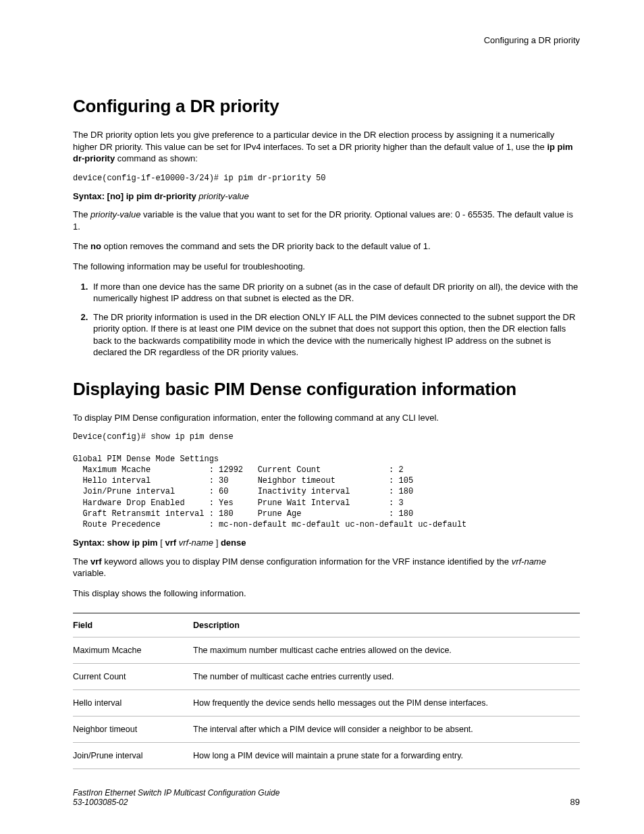 This screenshot has width=644, height=834. Describe the element at coordinates (327, 481) in the screenshot. I see `code-block: Device(config)# show ip pim dense Global…` at that location.